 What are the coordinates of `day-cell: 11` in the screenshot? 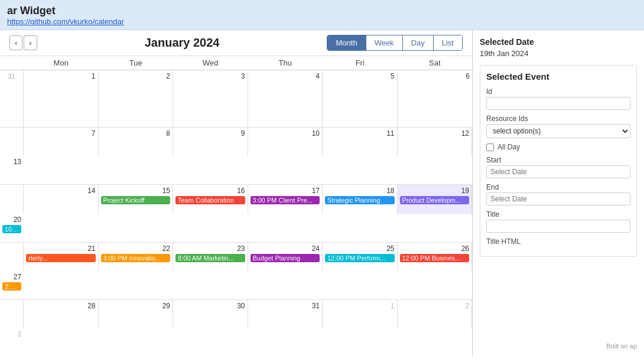 It's located at (360, 142).